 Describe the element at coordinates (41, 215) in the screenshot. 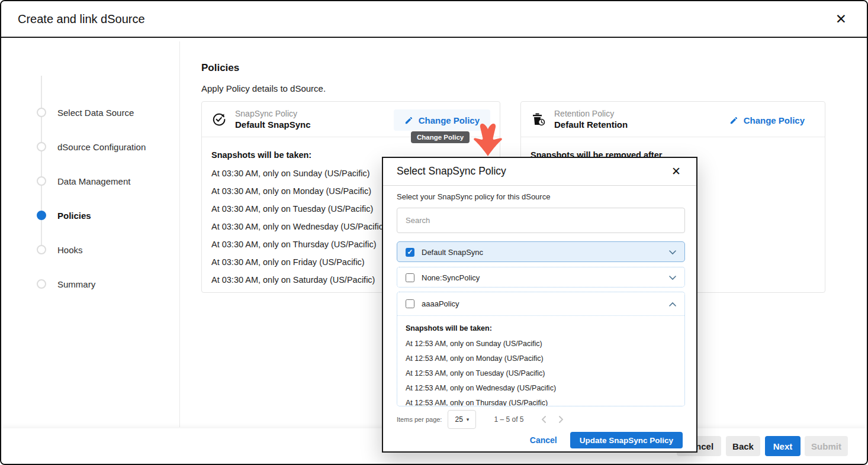

I see `step-circle-active-icon` at that location.